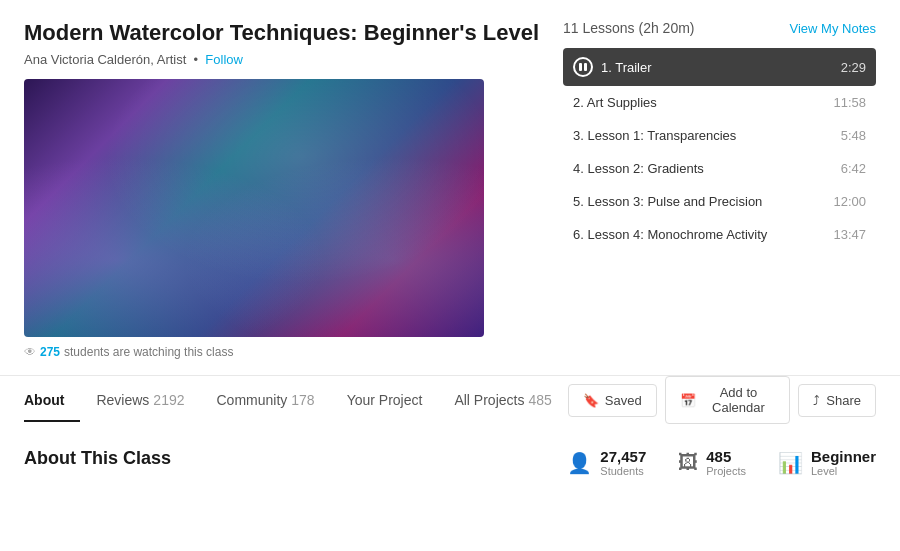  I want to click on stats-row: 👤 27,457 Students 🖼 485 Projects 📊 Begin…, so click(722, 462).